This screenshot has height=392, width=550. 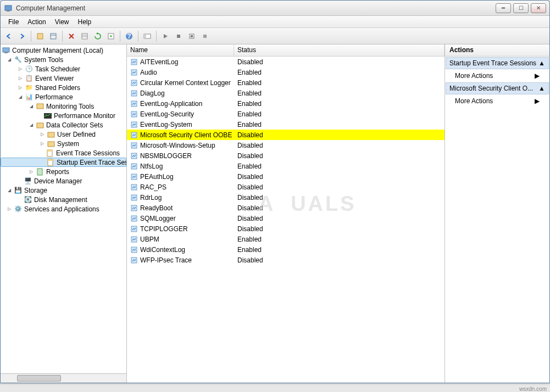 What do you see at coordinates (286, 82) in the screenshot?
I see `list-row: Circular Kernel Context LoggerEnabled` at bounding box center [286, 82].